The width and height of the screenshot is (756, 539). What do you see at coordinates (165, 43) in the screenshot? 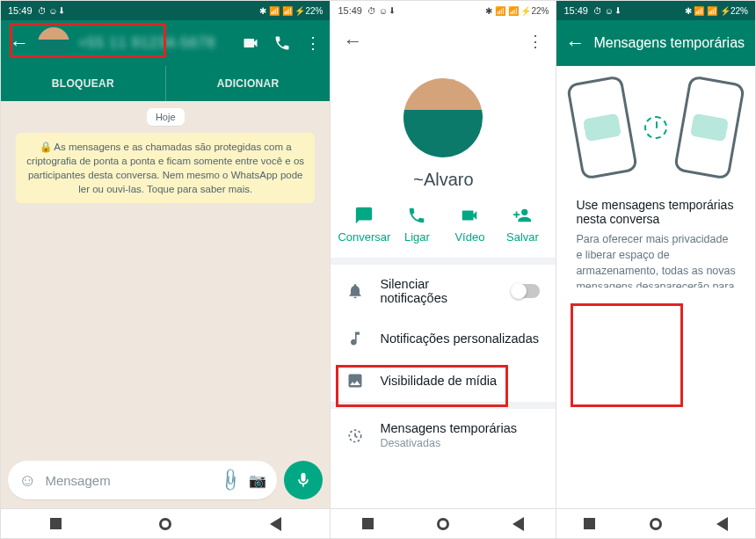
I see `chat-appbar: ← +55 11 91234-5678 ⋮` at bounding box center [165, 43].